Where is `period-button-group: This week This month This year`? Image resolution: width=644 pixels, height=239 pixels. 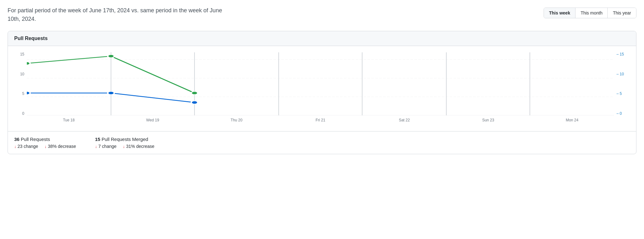
period-button-group: This week This month This year is located at coordinates (590, 13).